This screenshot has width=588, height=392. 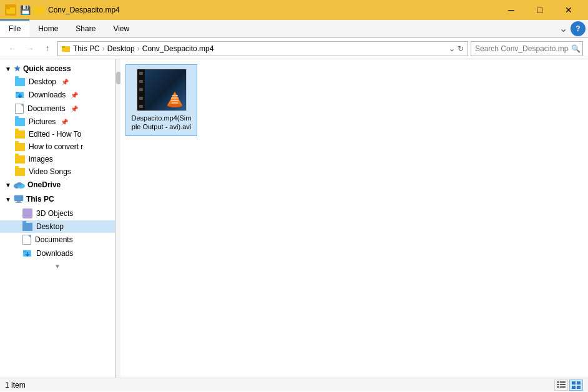 I want to click on sidebar-item-pc-documents: Documents, so click(x=57, y=240).